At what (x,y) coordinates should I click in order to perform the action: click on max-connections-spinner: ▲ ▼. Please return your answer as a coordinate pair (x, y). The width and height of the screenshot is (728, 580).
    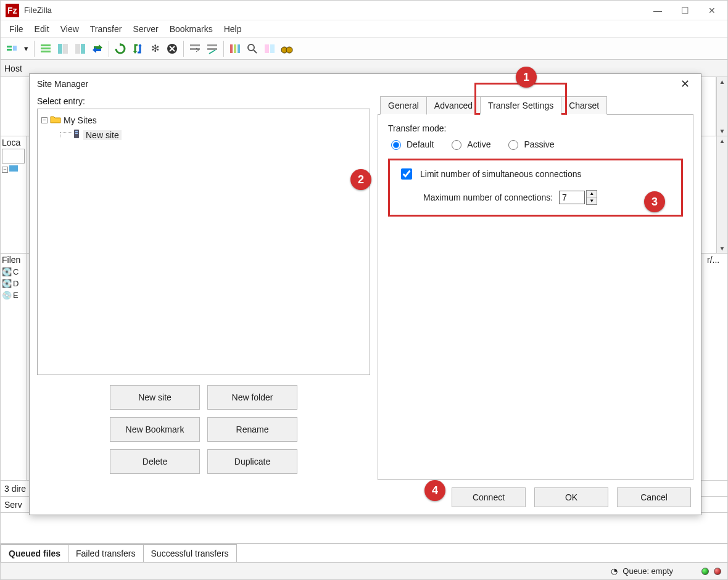
    Looking at the image, I should click on (578, 197).